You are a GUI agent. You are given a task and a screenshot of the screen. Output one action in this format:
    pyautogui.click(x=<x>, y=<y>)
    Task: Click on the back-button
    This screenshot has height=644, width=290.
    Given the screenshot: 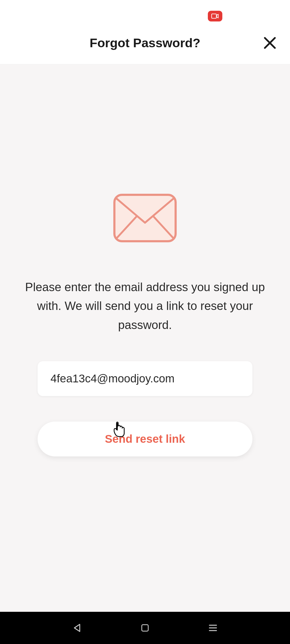 What is the action you would take?
    pyautogui.click(x=77, y=628)
    